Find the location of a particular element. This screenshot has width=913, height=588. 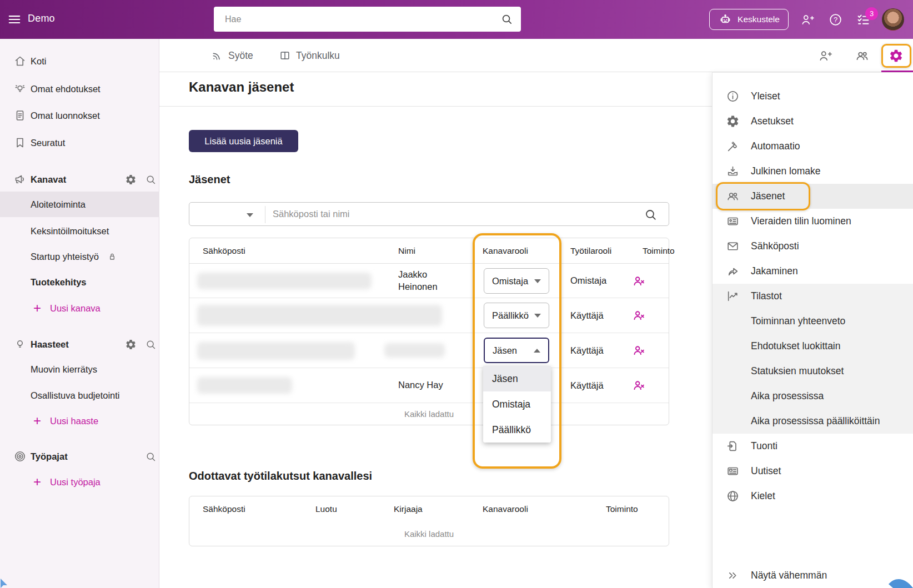

tab-label: Syöte is located at coordinates (241, 56).